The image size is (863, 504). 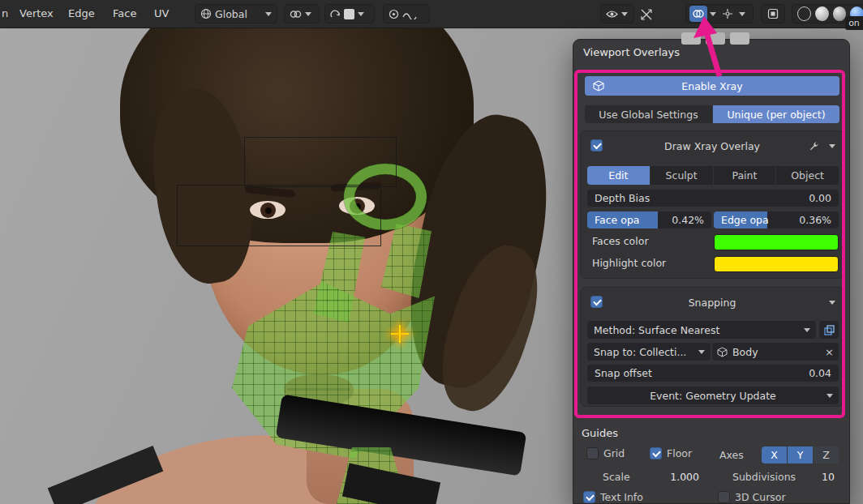 I want to click on edge-opacity-value: 0.36%, so click(x=815, y=220).